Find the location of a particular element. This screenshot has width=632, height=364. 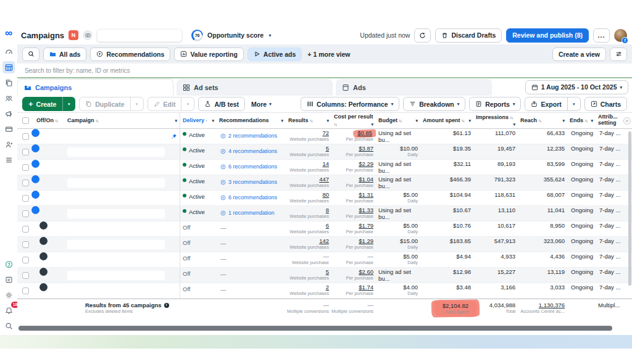

view-settings-icon is located at coordinates (618, 54).